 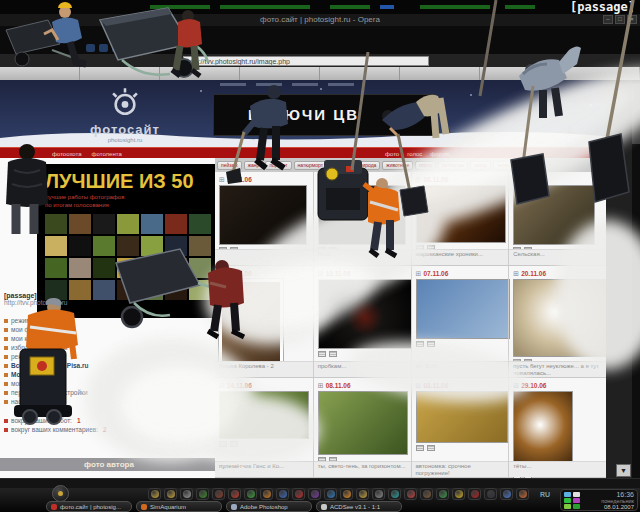 What do you see at coordinates (362, 369) in the screenshot?
I see `photo-caption: пробкам...` at bounding box center [362, 369].